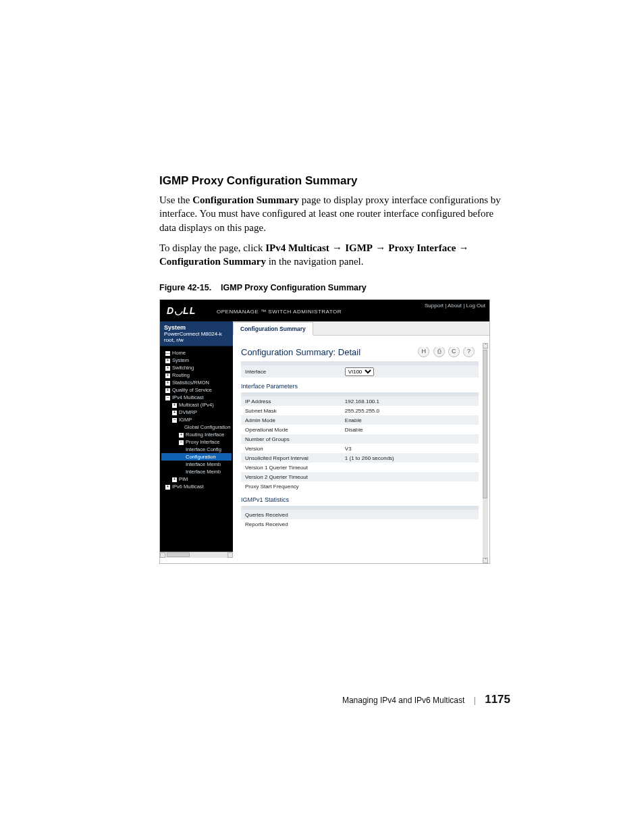 The width and height of the screenshot is (644, 834). I want to click on row-value: 1 (1 to 260 seconds), so click(410, 458).